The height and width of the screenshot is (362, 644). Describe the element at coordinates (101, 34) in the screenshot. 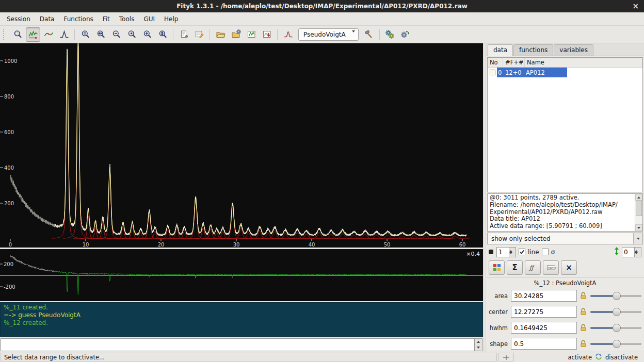

I see `zoom-h-icon` at that location.